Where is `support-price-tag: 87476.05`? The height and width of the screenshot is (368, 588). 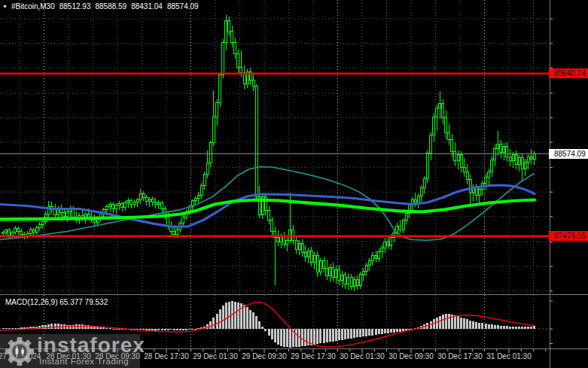 support-price-tag: 87476.05 is located at coordinates (568, 236).